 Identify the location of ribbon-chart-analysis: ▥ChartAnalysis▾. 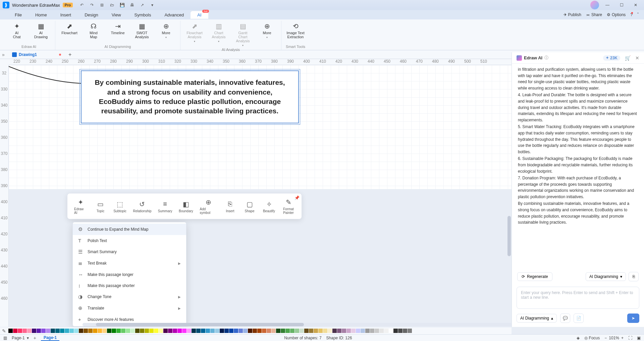
(219, 33).